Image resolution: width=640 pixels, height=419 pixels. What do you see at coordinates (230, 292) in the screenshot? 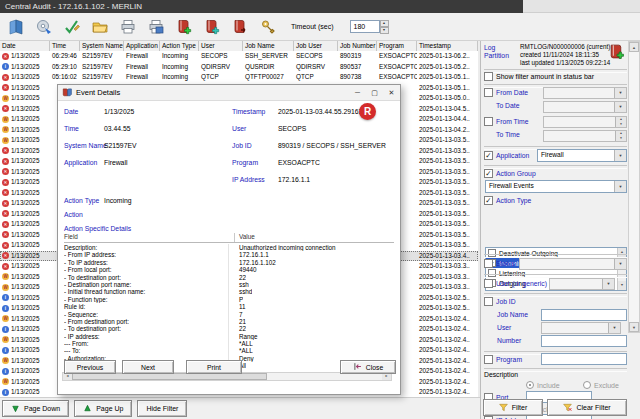
I see `detail-row: - Initial thread function name:sshd` at bounding box center [230, 292].